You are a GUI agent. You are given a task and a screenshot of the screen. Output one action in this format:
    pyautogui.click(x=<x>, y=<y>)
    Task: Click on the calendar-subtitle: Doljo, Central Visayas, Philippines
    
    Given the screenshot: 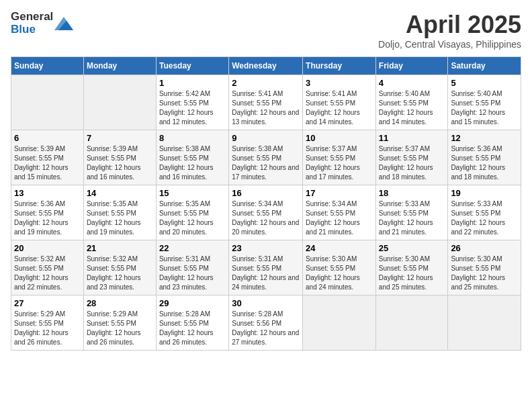 What is the action you would take?
    pyautogui.click(x=450, y=44)
    